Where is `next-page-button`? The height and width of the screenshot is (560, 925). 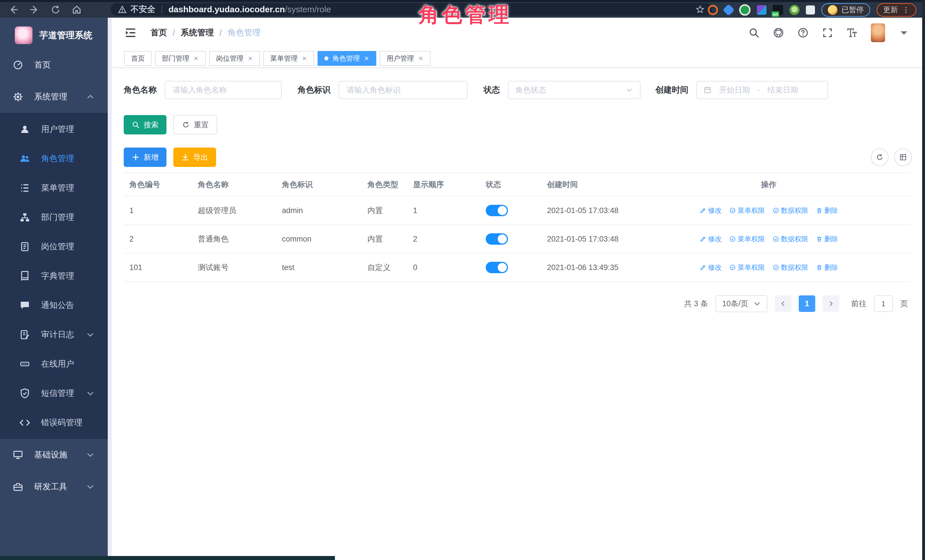 next-page-button is located at coordinates (831, 304).